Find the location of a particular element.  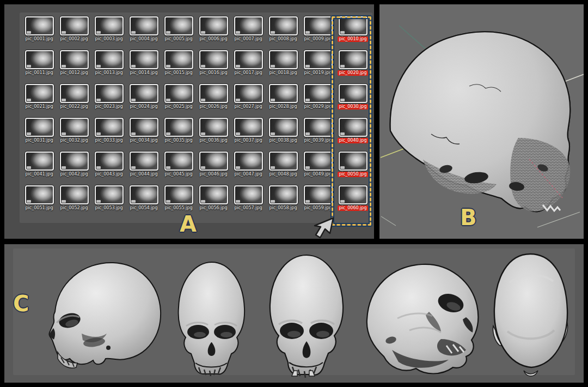

file-item: pic_0046.jpg is located at coordinates (213, 168).